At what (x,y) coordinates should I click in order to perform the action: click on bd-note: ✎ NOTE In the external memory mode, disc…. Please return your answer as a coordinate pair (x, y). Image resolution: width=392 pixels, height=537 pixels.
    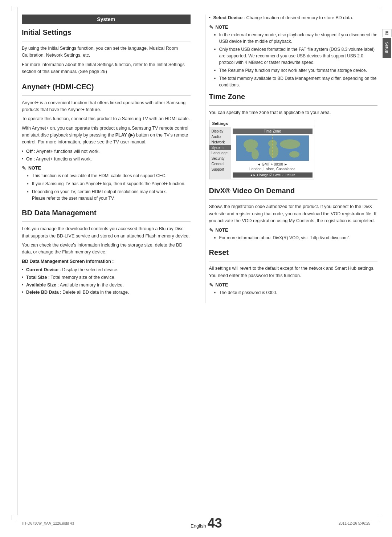
    Looking at the image, I should click on (293, 56).